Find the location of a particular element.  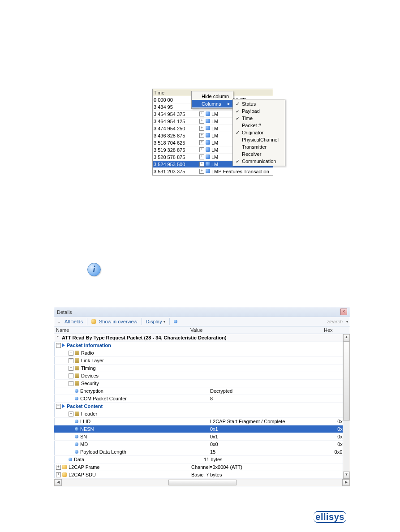

link-layer-node: +Link Layer is located at coordinates (202, 361).